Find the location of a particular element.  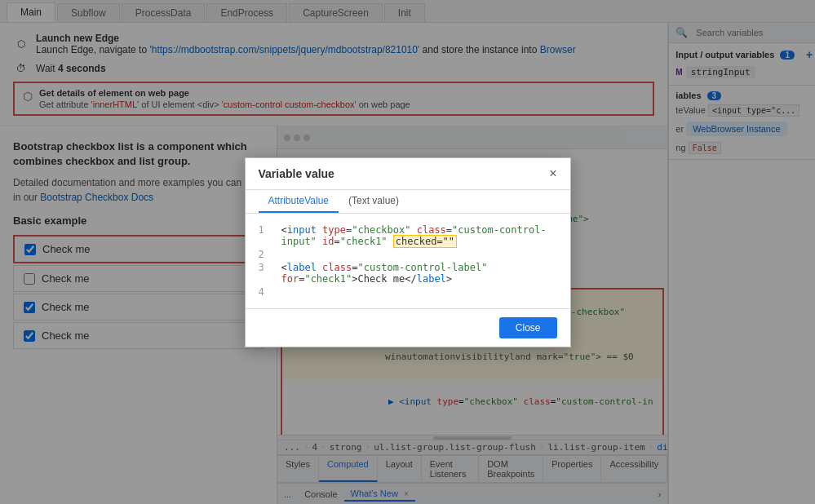

modal-tab-text: (Text value) is located at coordinates (374, 201).